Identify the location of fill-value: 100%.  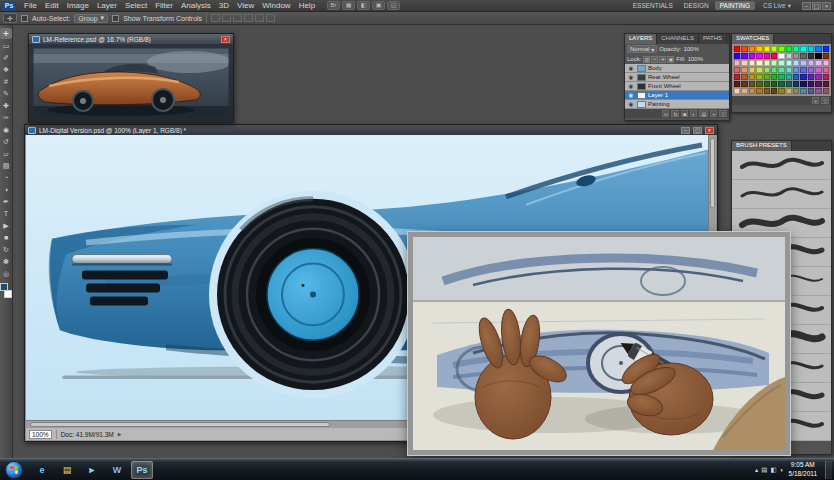
(696, 59).